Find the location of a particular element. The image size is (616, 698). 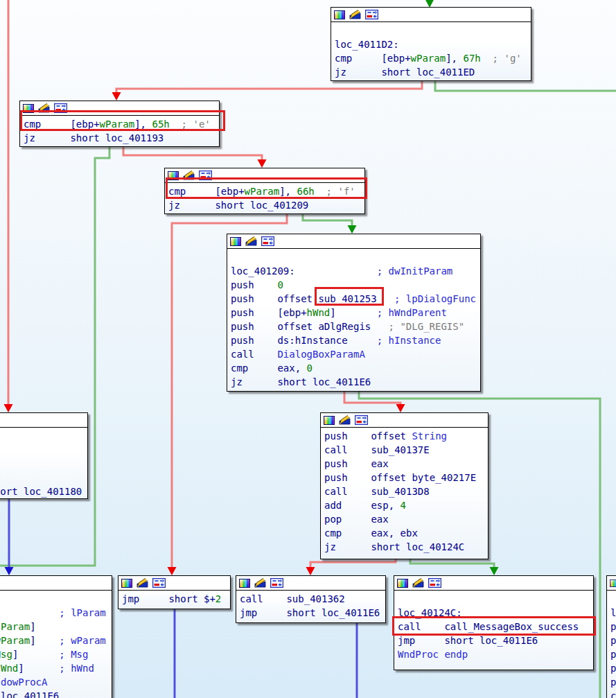

code-line: push [ebp+hWnd] ; hWnd is located at coordinates (55, 668).